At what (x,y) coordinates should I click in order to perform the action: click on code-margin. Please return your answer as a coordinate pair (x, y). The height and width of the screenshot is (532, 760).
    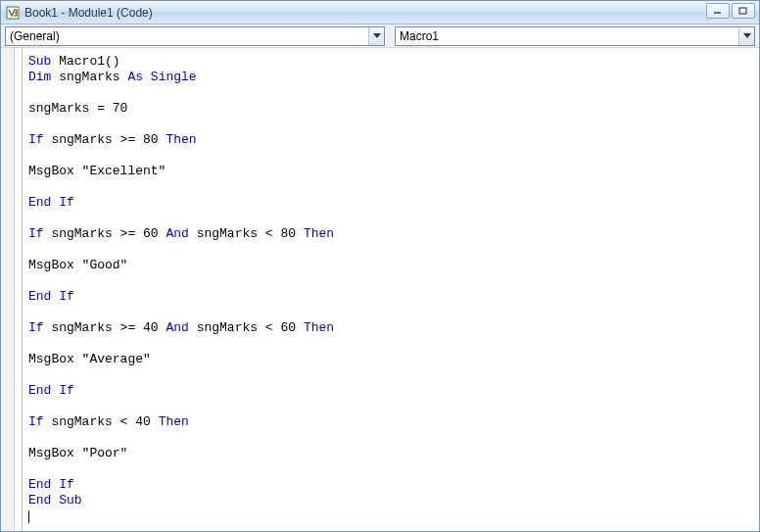
    Looking at the image, I should click on (19, 290).